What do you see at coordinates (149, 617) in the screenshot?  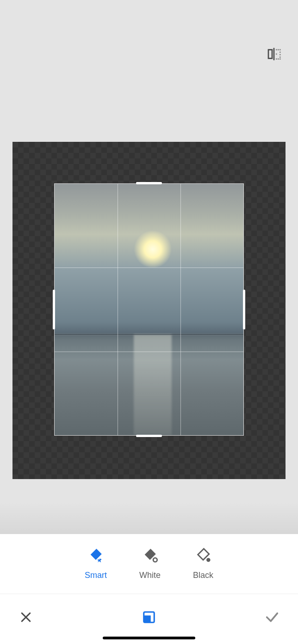 I see `expand-tool-button` at bounding box center [149, 617].